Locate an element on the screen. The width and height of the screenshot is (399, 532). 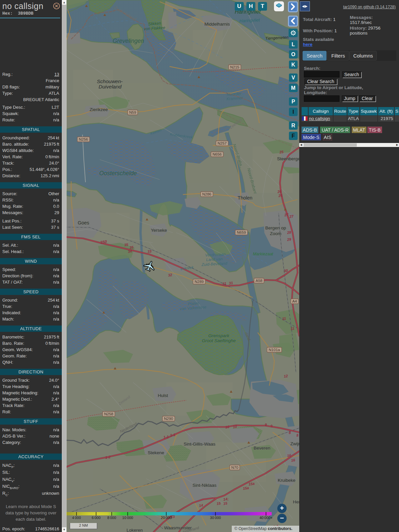
svg-text: Yerseke is located at coordinates (159, 230).